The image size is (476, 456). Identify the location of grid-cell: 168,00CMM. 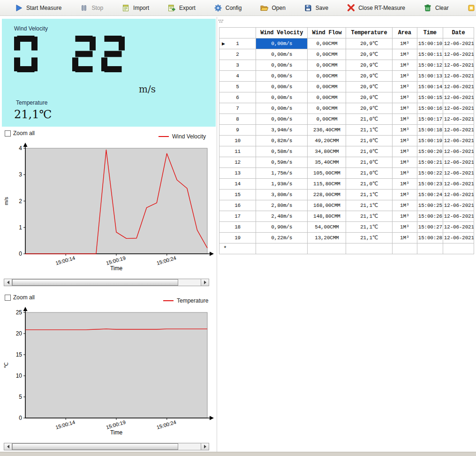
(327, 205).